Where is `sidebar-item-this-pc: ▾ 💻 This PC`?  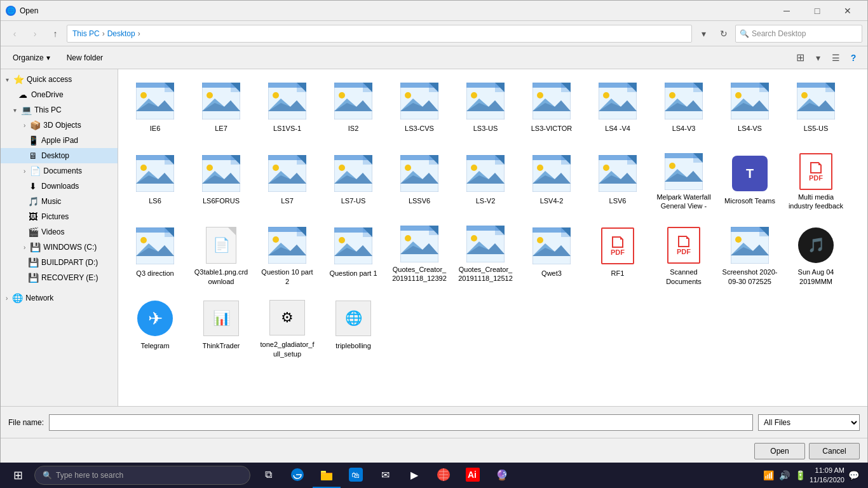
sidebar-item-this-pc: ▾ 💻 This PC is located at coordinates (59, 110).